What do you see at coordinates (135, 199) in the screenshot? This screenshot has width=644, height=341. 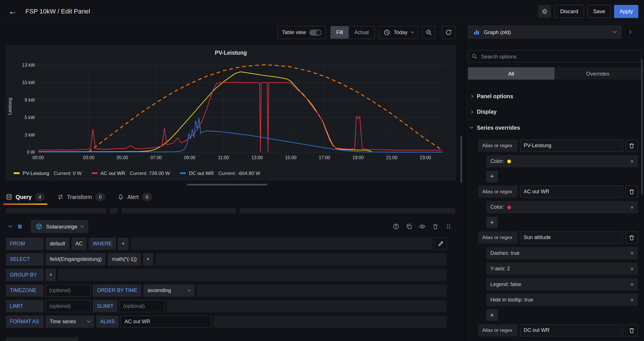 I see `tab-alert: Alert 0` at bounding box center [135, 199].